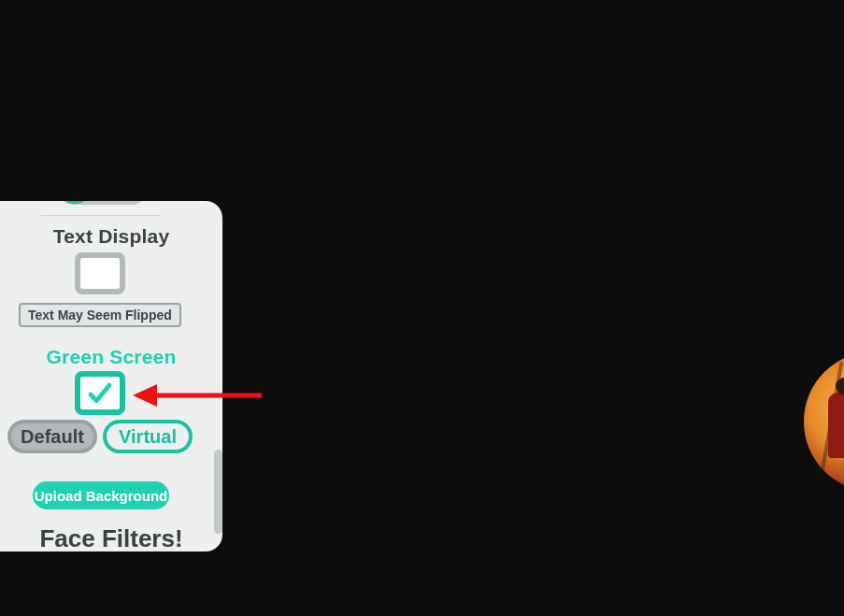  What do you see at coordinates (101, 215) in the screenshot?
I see `section-divider` at bounding box center [101, 215].